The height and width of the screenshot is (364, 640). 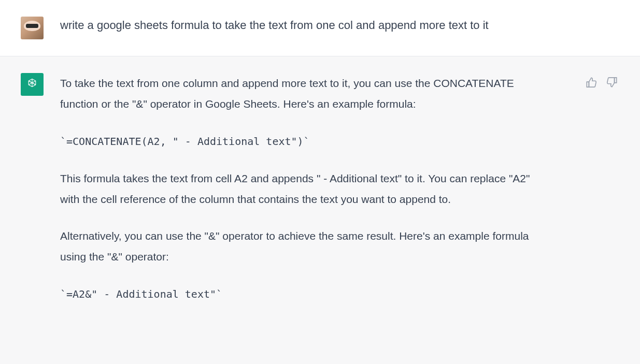 I want to click on code-amp: `=A2&" - Additional text"`, so click(x=141, y=294).